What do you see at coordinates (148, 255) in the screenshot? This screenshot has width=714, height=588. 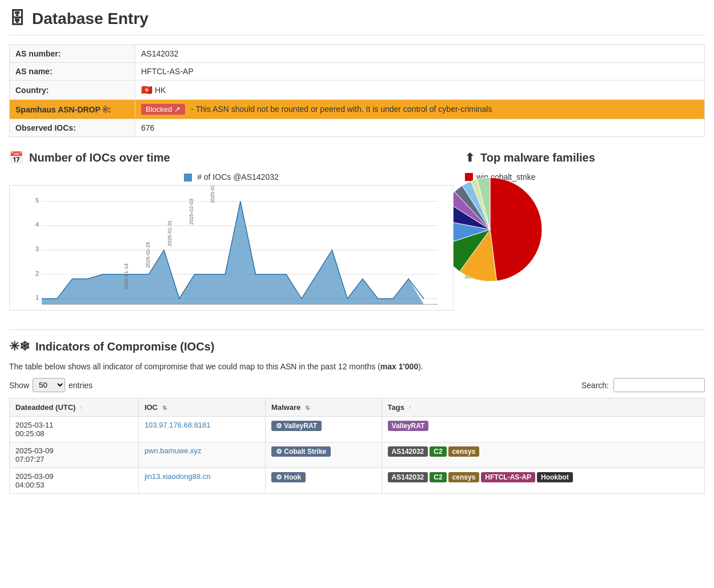 I see `svg-text: 2025-01-25` at bounding box center [148, 255].